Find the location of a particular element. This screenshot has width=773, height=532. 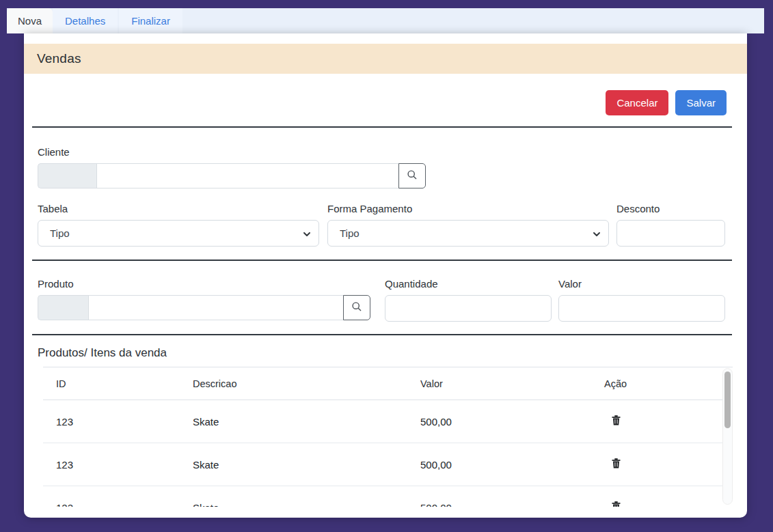

forma-pagamento-select: Tipo is located at coordinates (468, 234).